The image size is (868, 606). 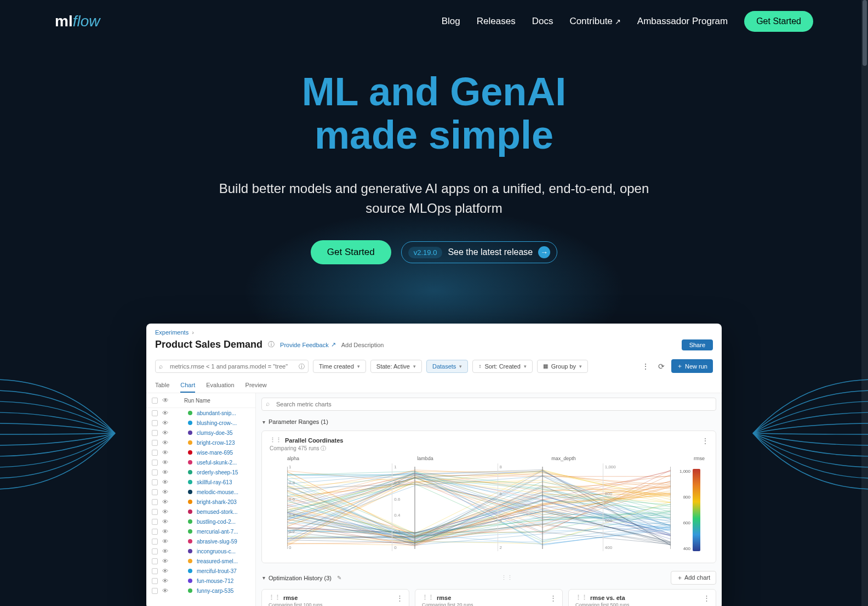 What do you see at coordinates (155, 400) in the screenshot?
I see `select-all-checkbox` at bounding box center [155, 400].